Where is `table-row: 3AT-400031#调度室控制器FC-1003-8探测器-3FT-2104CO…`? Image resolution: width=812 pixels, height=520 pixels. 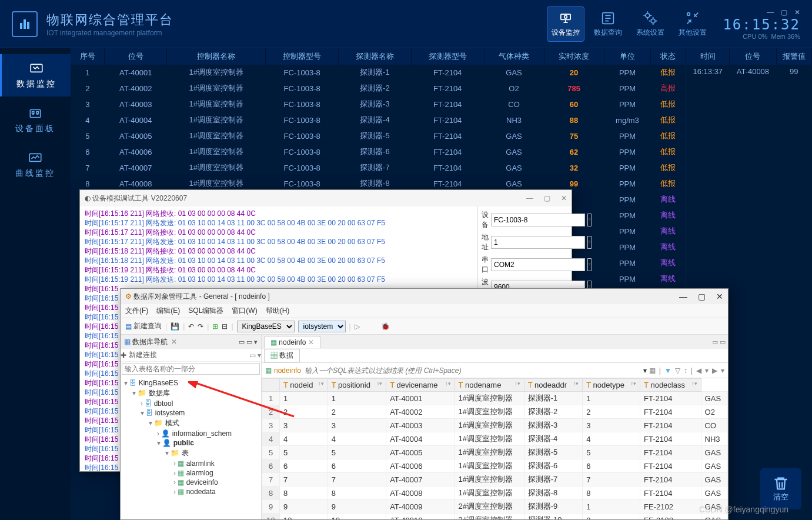 table-row: 3AT-400031#调度室控制器FC-1003-8探测器-3FT-2104CO… is located at coordinates (378, 105).